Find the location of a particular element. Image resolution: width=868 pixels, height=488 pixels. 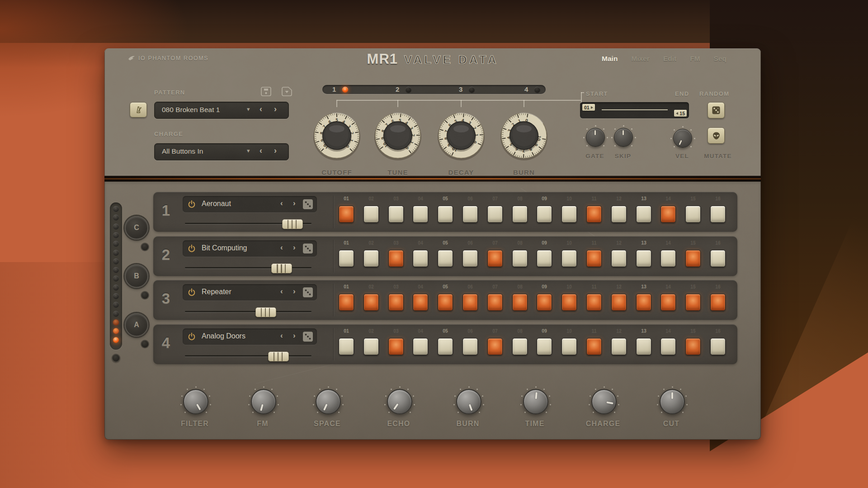

charge-prev-button: ‹ is located at coordinates (261, 151).